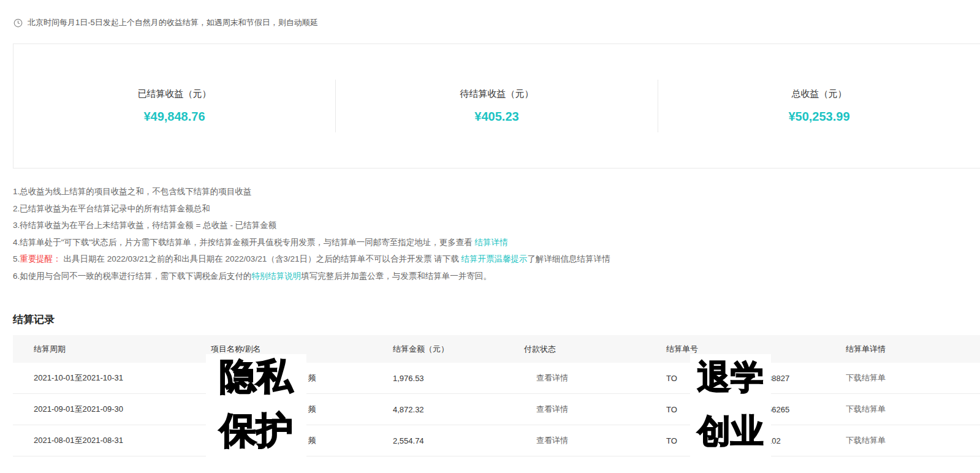 This screenshot has width=980, height=473. Describe the element at coordinates (496, 209) in the screenshot. I see `note-line-2: 2.已结算收益为在平台结算记录中的所有结算金额总和` at that location.